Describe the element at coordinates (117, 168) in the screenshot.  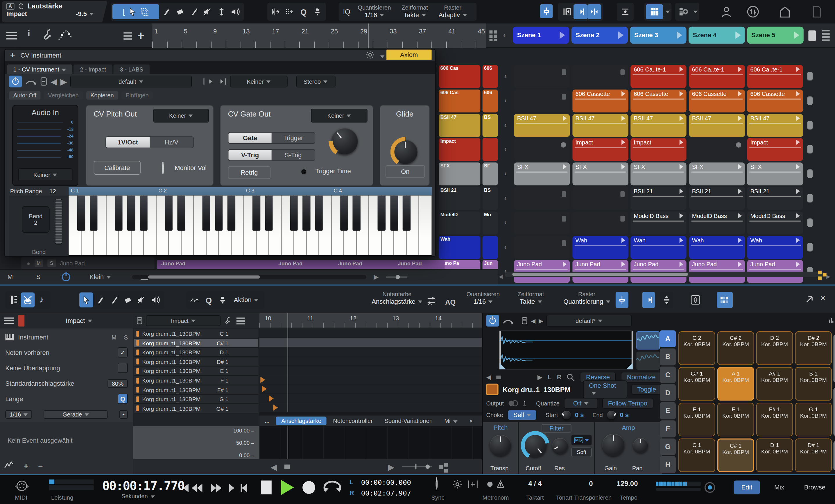
I see `calibrate-button: Calibrate` at that location.